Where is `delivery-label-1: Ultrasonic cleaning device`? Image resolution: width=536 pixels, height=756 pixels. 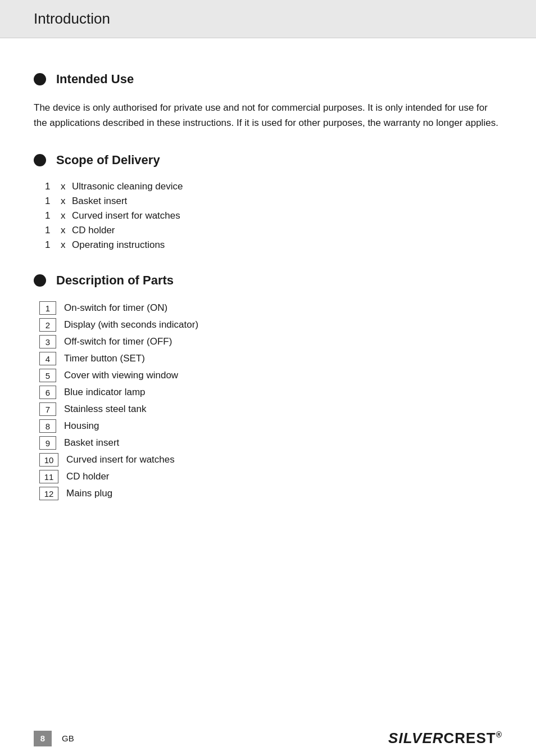 delivery-label-1: Ultrasonic cleaning device is located at coordinates (128, 187).